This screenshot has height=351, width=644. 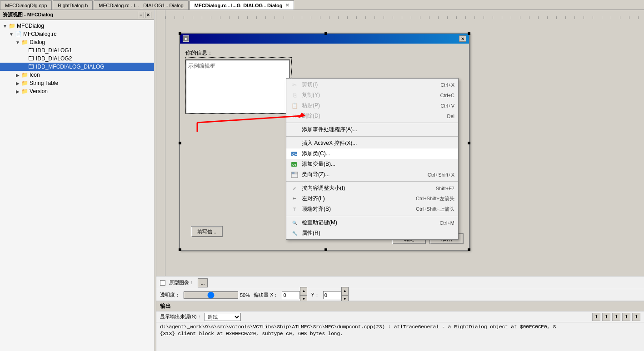 I want to click on output-content: d:\agent\_work\9\s\src\vctools\VC7Libs\S…, so click(x=400, y=331).